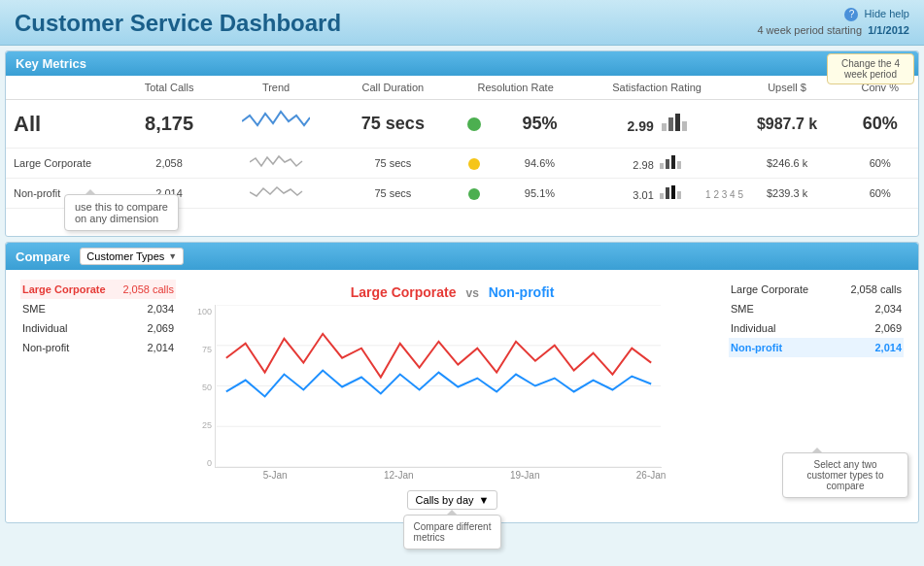 This screenshot has height=566, width=924. Describe the element at coordinates (880, 124) in the screenshot. I see `all-conv: 60%` at that location.